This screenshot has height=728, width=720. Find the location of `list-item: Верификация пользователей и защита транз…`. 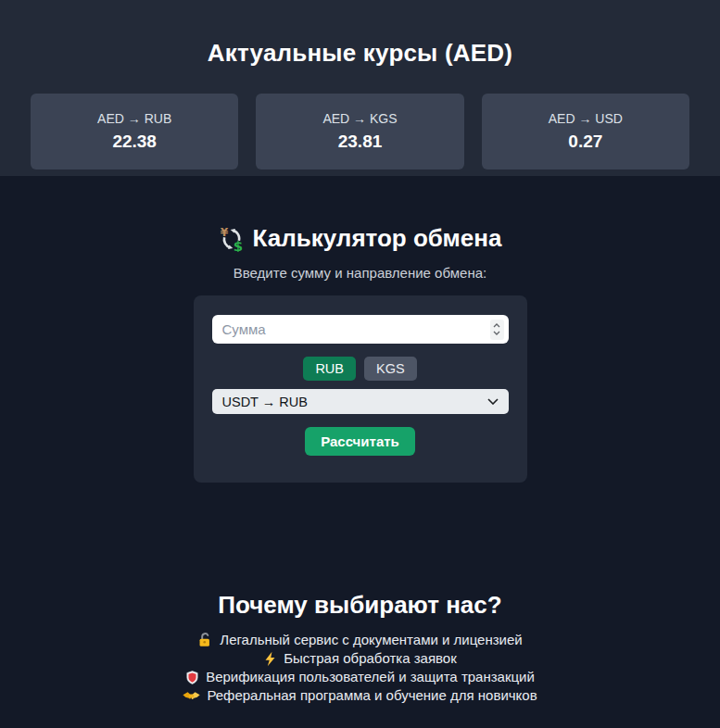

list-item: Верификация пользователей и защита транз… is located at coordinates (360, 677).